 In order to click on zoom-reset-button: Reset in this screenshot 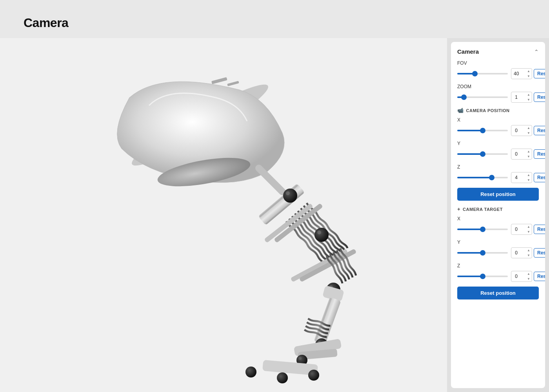, I will do `click(540, 97)`.